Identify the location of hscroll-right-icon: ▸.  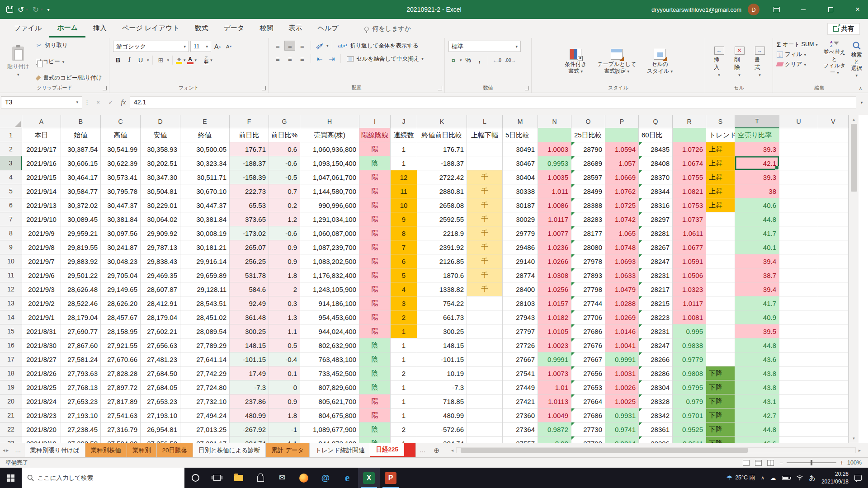
(860, 450).